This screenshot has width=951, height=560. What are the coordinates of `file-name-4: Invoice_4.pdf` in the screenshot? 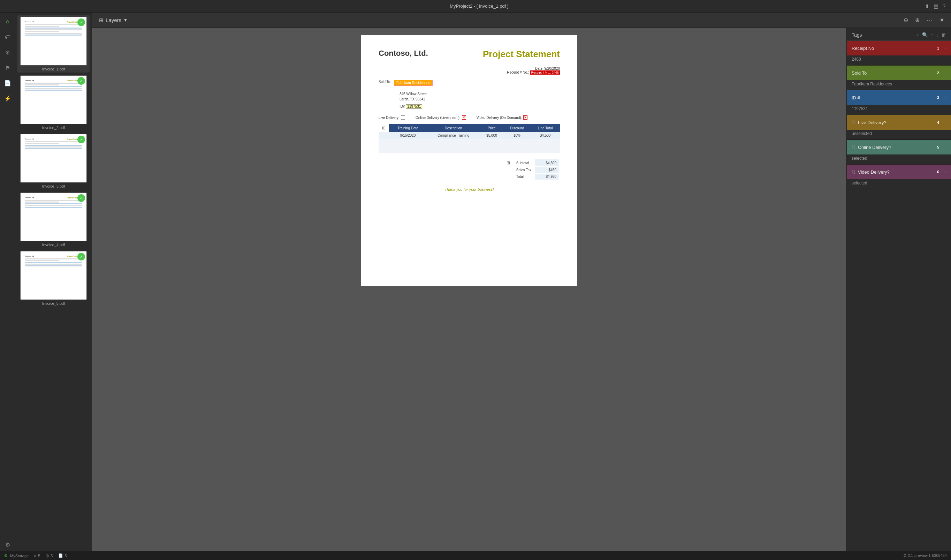 It's located at (54, 245).